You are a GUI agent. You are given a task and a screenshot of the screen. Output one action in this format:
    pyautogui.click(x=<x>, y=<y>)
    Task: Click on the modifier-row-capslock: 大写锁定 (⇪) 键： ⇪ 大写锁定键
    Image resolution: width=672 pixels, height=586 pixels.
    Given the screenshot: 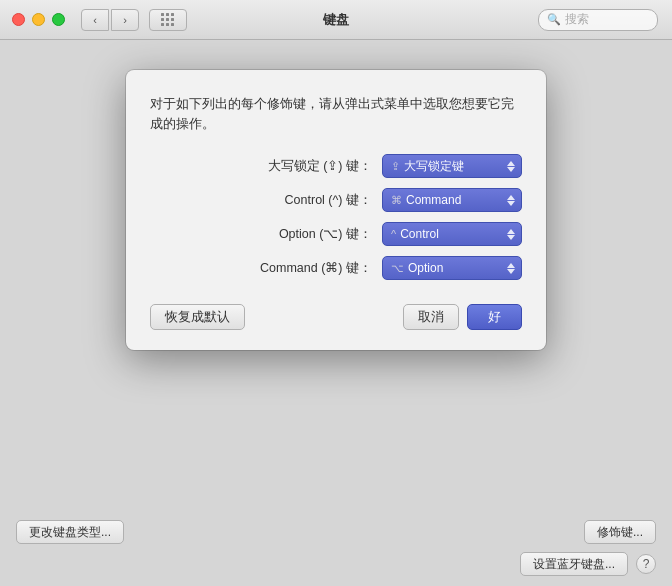 What is the action you would take?
    pyautogui.click(x=336, y=166)
    